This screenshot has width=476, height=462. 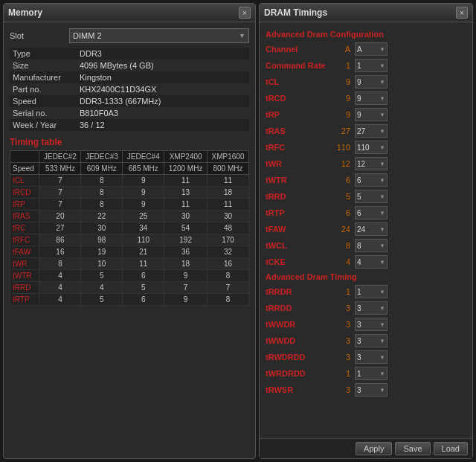 What do you see at coordinates (361, 131) in the screenshot?
I see `dram-input-val: 27` at bounding box center [361, 131].